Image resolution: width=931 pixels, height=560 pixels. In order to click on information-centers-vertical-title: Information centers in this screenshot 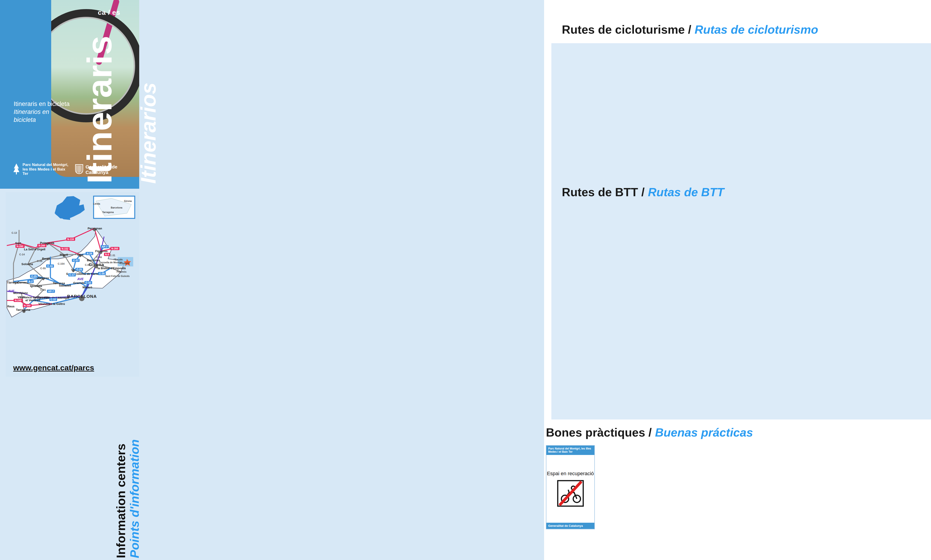, I will do `click(121, 501)`.